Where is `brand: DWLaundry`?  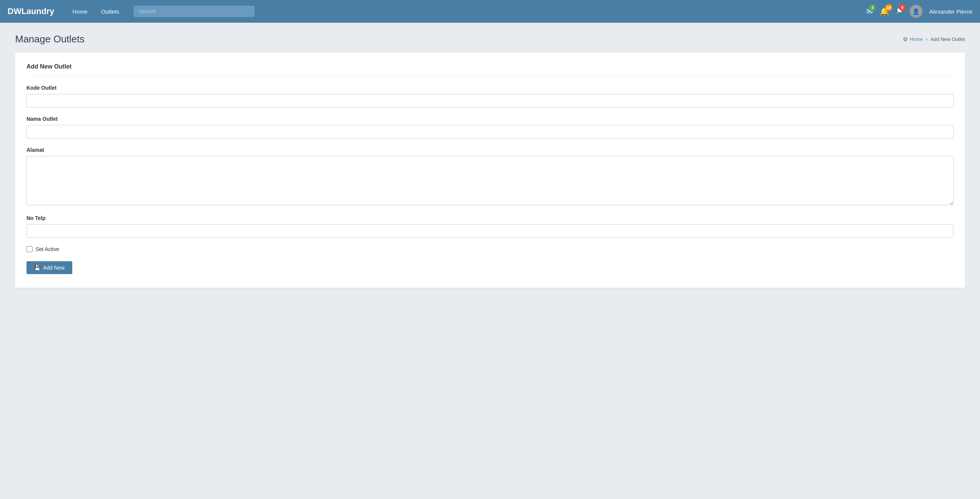
brand: DWLaundry is located at coordinates (31, 11).